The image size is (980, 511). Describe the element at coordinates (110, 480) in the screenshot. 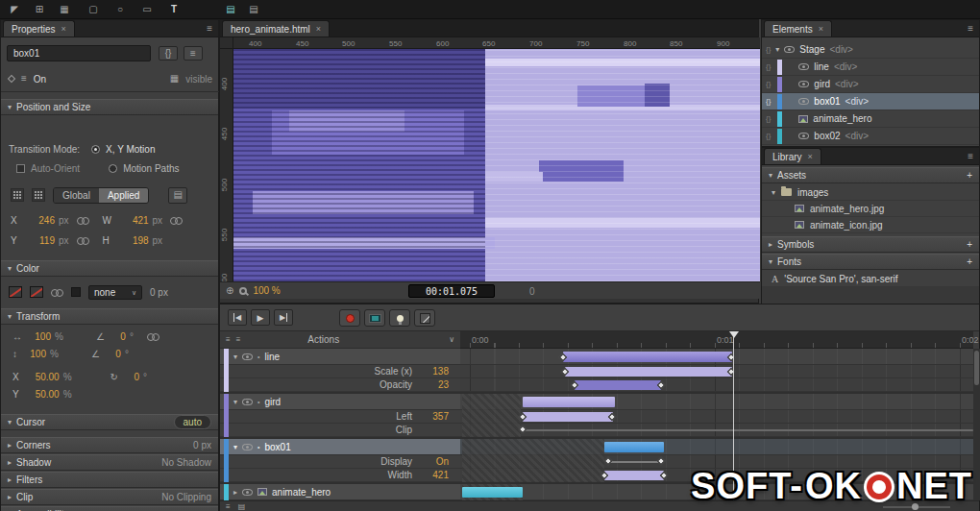

I see `section-filters: ▸ Filters` at that location.